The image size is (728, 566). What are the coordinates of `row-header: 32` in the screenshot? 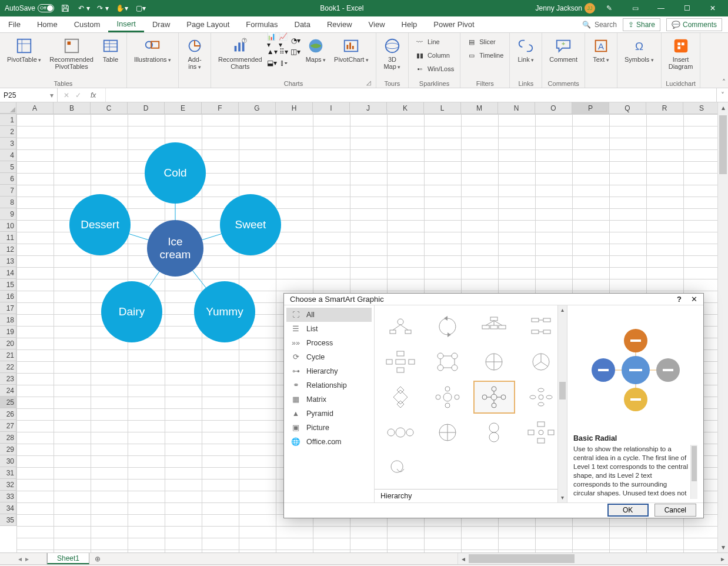 It's located at (8, 485).